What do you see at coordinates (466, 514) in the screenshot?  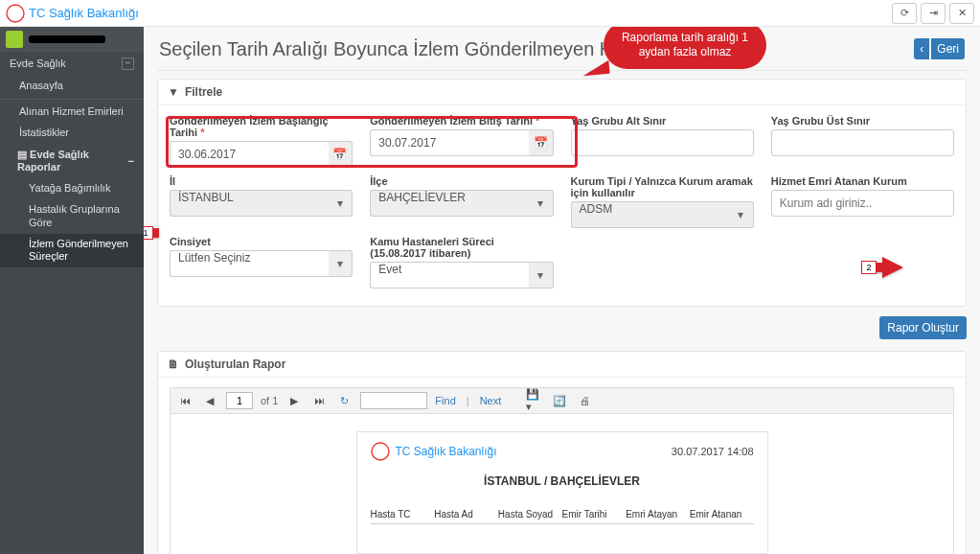 I see `col-hasta-ad: Hasta Ad` at bounding box center [466, 514].